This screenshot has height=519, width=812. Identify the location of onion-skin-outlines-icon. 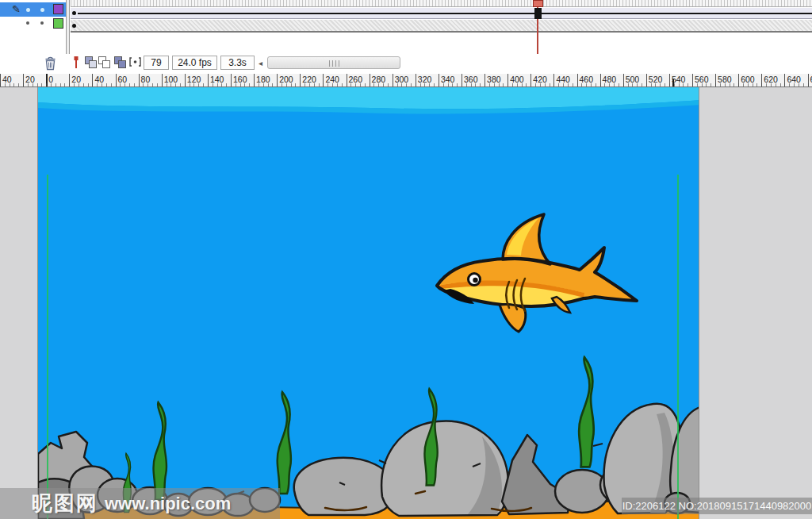
(105, 62).